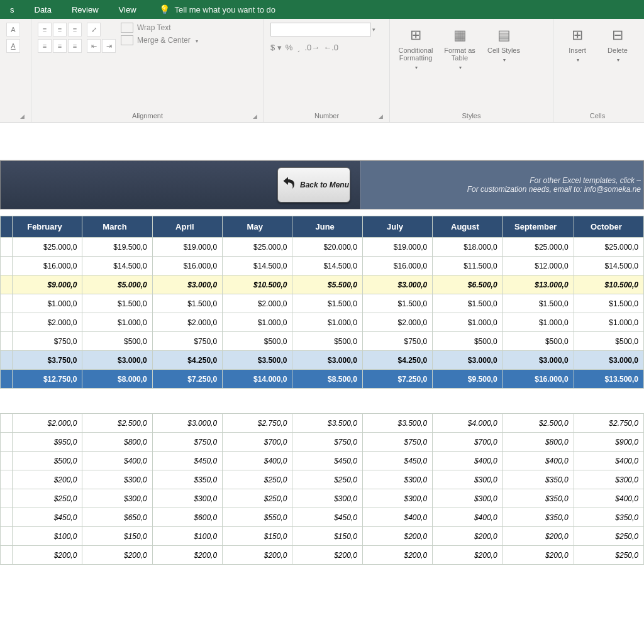  What do you see at coordinates (609, 227) in the screenshot?
I see `month-header: October` at bounding box center [609, 227].